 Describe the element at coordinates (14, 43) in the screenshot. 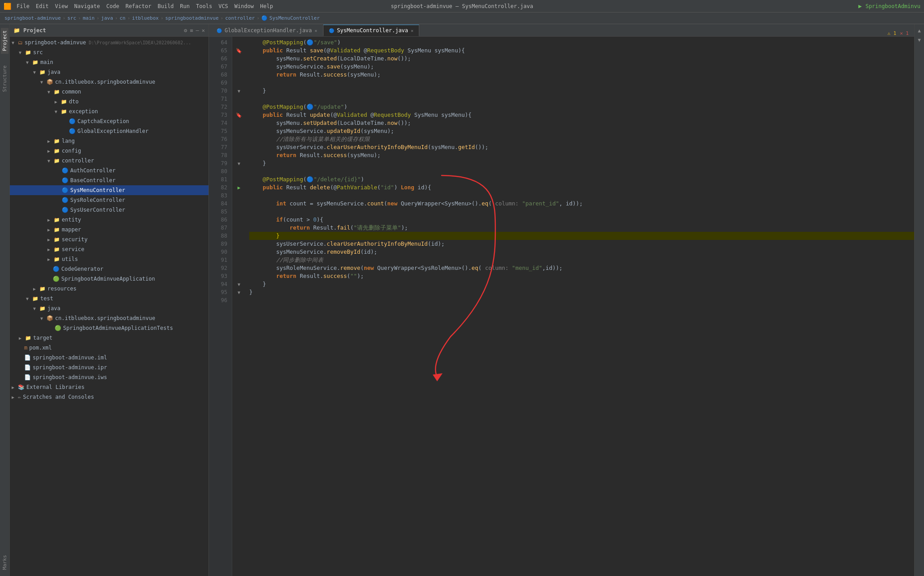

I see `chevron-root: ▼` at that location.